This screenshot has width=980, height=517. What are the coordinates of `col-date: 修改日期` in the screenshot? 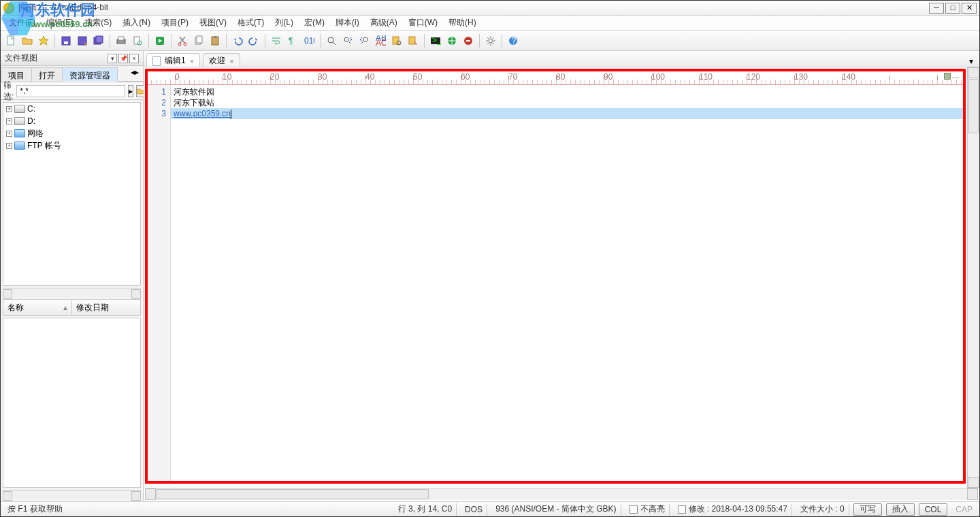 It's located at (93, 307).